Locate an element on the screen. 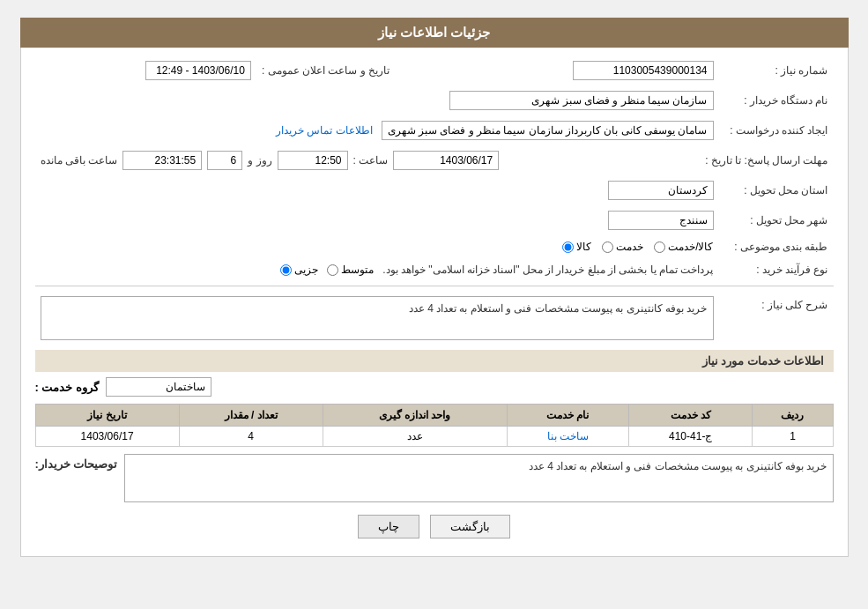 This screenshot has height=609, width=868. radio-jozei-input is located at coordinates (286, 270).